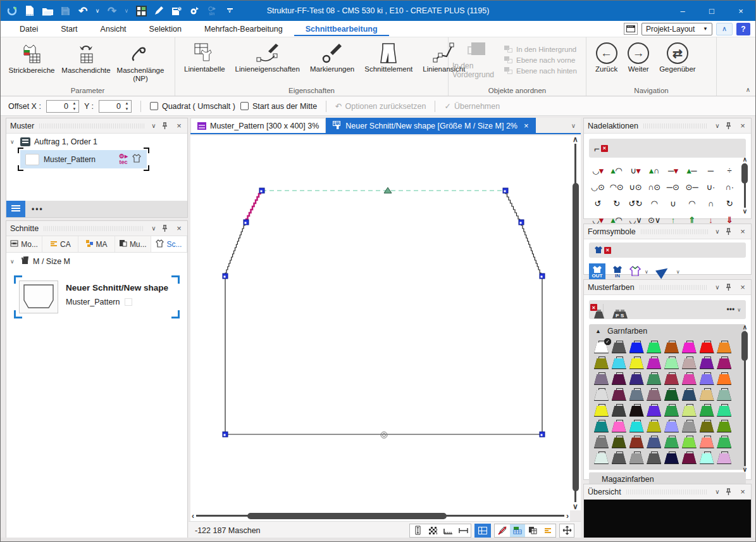  Describe the element at coordinates (29, 29) in the screenshot. I see `menu-item-datei: Datei` at that location.